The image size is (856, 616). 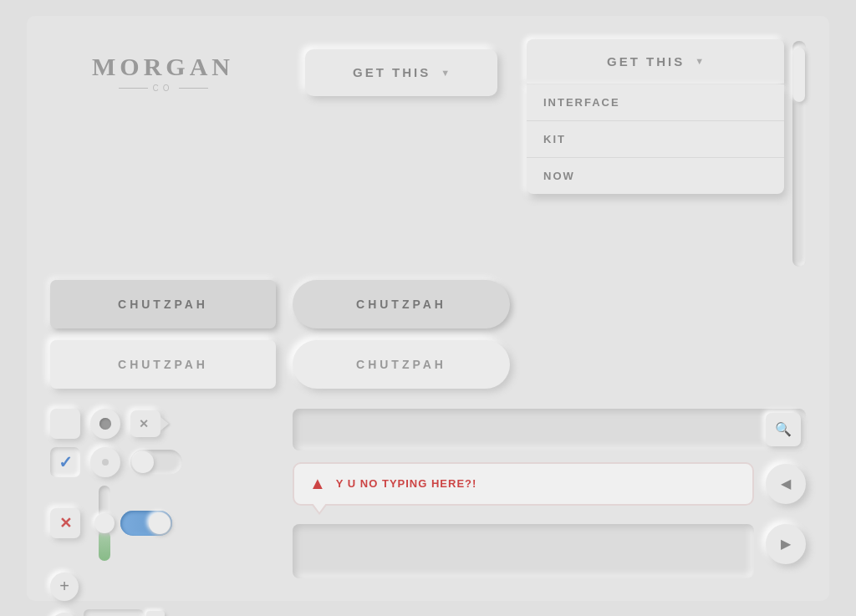 What do you see at coordinates (655, 62) in the screenshot?
I see `dropdown2-button: GET THIS ▼` at bounding box center [655, 62].